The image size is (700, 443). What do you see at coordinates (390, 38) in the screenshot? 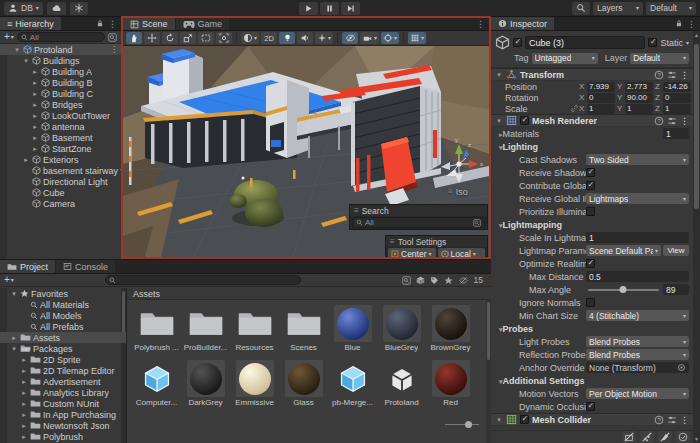
I see `gizmos-toggle-dropdown: ▾` at bounding box center [390, 38].